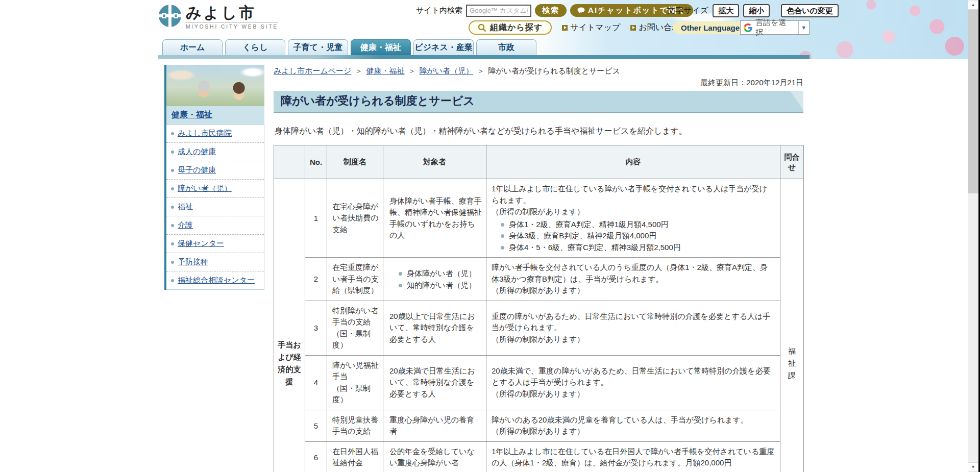 The height and width of the screenshot is (472, 980). I want to click on color-change-button: 色合いの変更, so click(810, 11).